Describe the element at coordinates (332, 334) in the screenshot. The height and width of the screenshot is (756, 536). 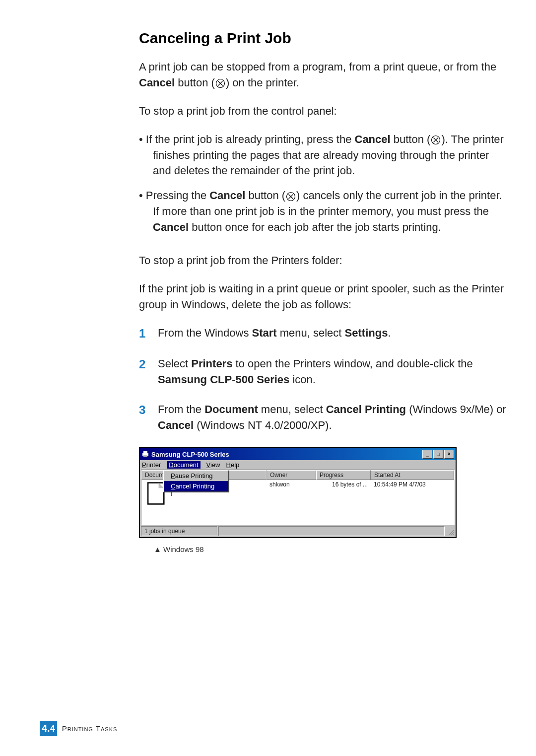
I see `step-text: From the Windows Start menu, select Sett…` at that location.